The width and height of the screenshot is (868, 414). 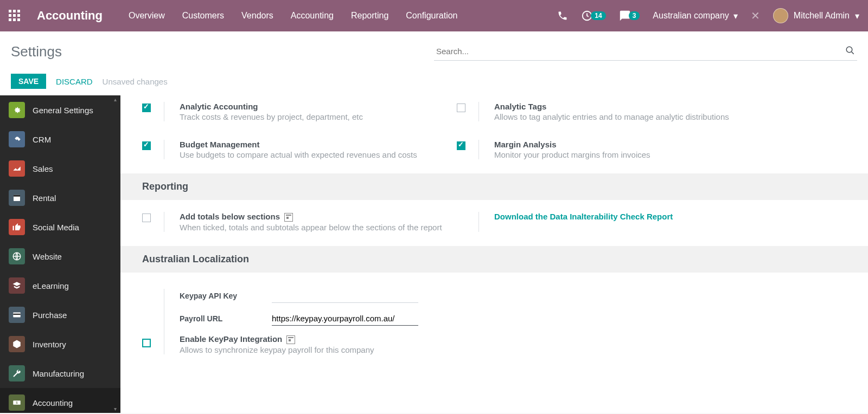 I want to click on sidebar-item-purchase: Purchase, so click(x=60, y=315).